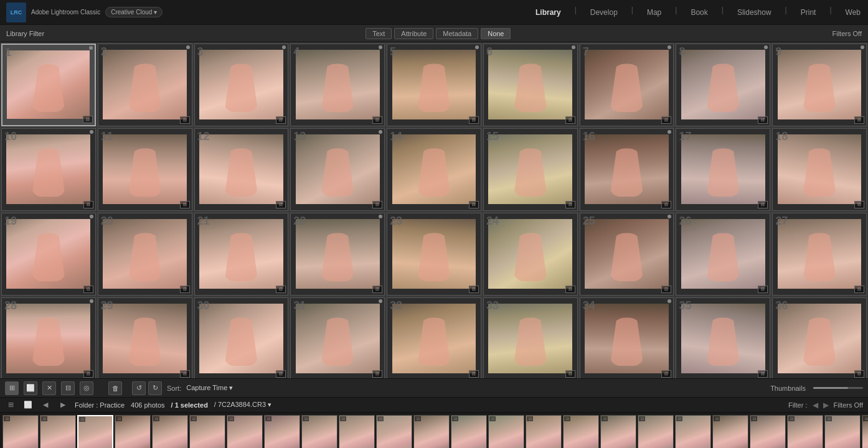 Image resolution: width=868 pixels, height=448 pixels. Describe the element at coordinates (242, 254) in the screenshot. I see `grid-cell: 21⊟` at that location.